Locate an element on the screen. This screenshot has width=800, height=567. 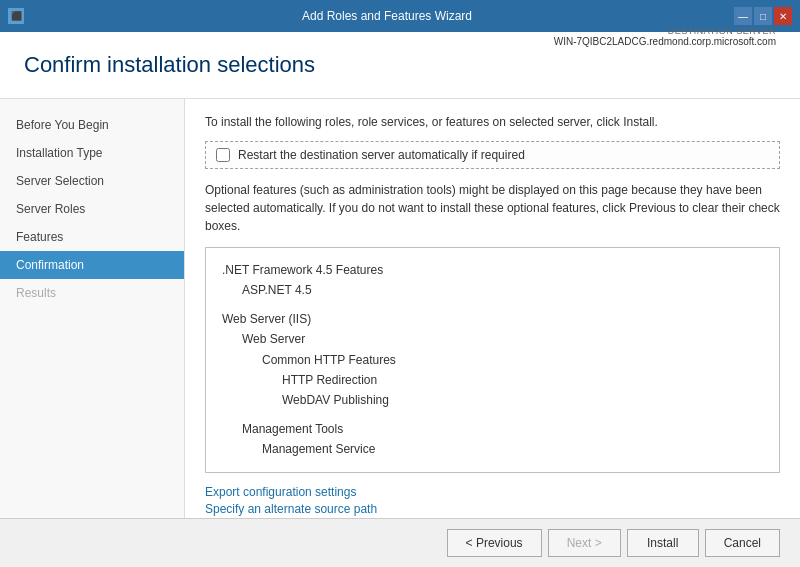
install-button: Install is located at coordinates (663, 543).